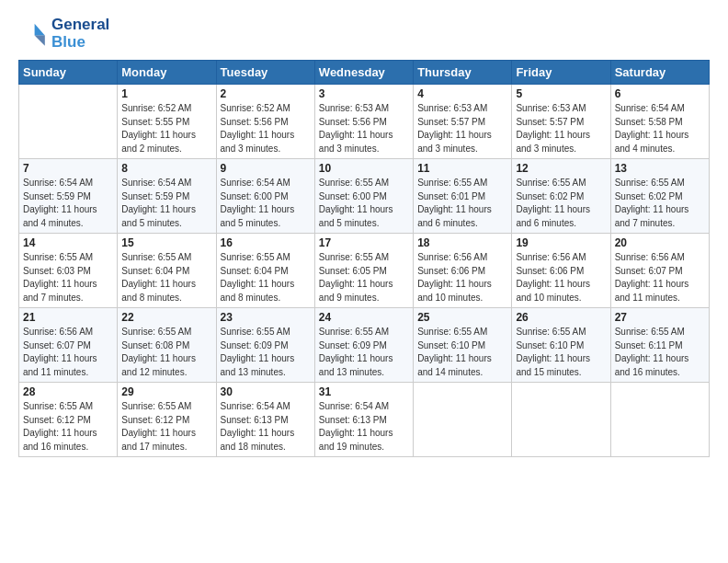 Image resolution: width=728 pixels, height=563 pixels. What do you see at coordinates (364, 243) in the screenshot?
I see `day-number: 17` at bounding box center [364, 243].